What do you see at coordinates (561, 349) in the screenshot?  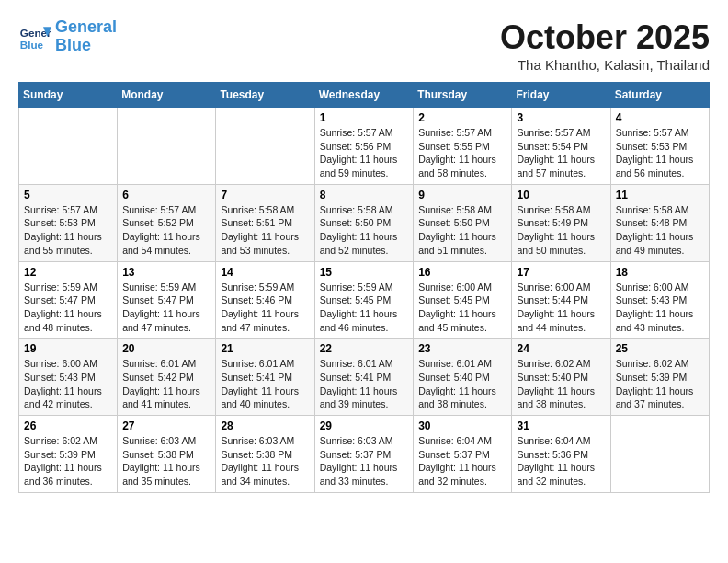 I see `day-number: 24` at bounding box center [561, 349].